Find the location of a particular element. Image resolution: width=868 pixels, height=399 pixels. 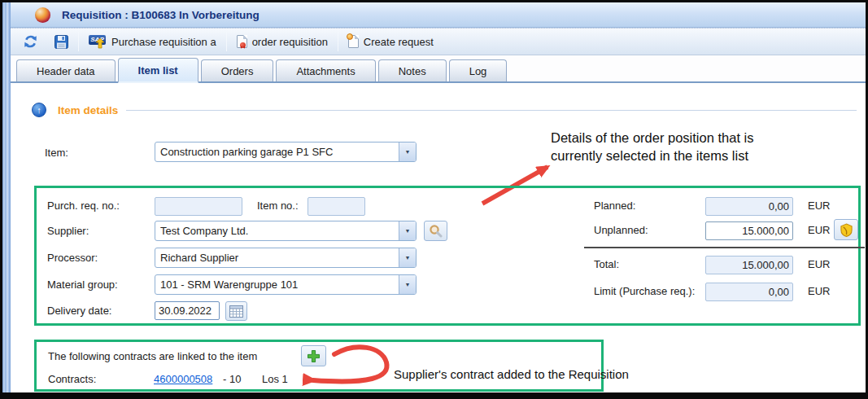

contract-lot: Los 1 is located at coordinates (275, 379).